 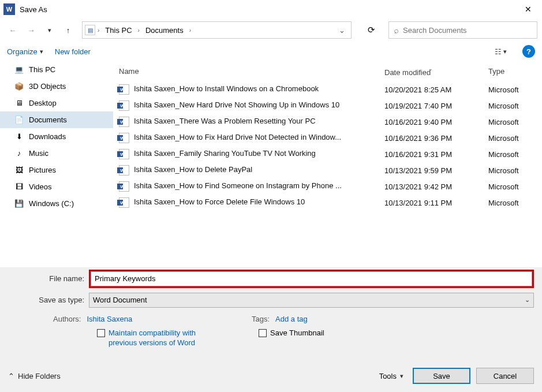 I want to click on footer: ⌃ Hide Folders Tools ▾ Save Cancel, so click(x=271, y=377).